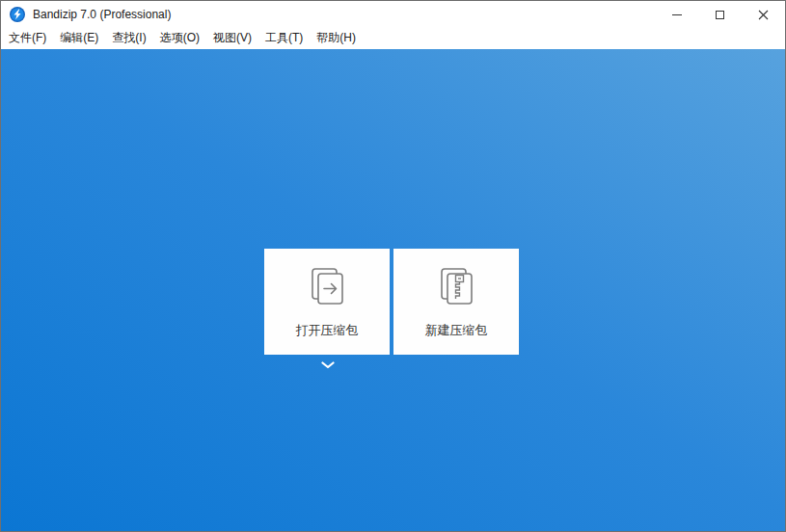  What do you see at coordinates (677, 15) in the screenshot?
I see `minimize-icon` at bounding box center [677, 15].